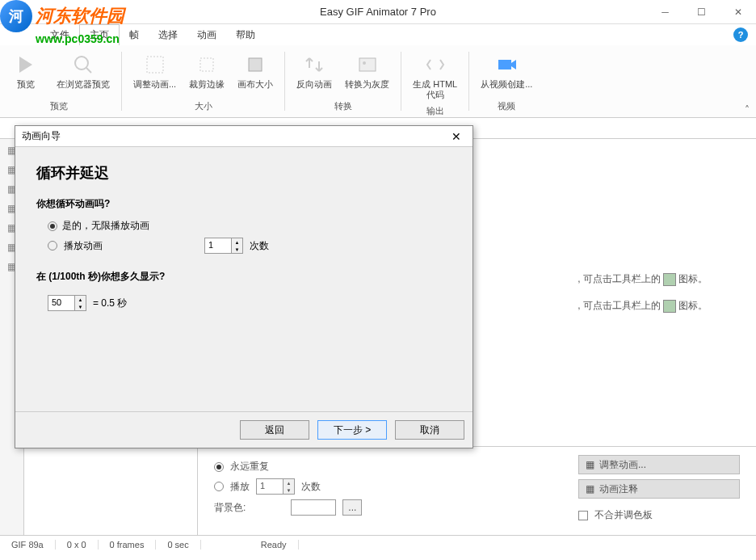 This screenshot has width=756, height=560. I want to click on delay-input: 50 ▲▼, so click(67, 303).